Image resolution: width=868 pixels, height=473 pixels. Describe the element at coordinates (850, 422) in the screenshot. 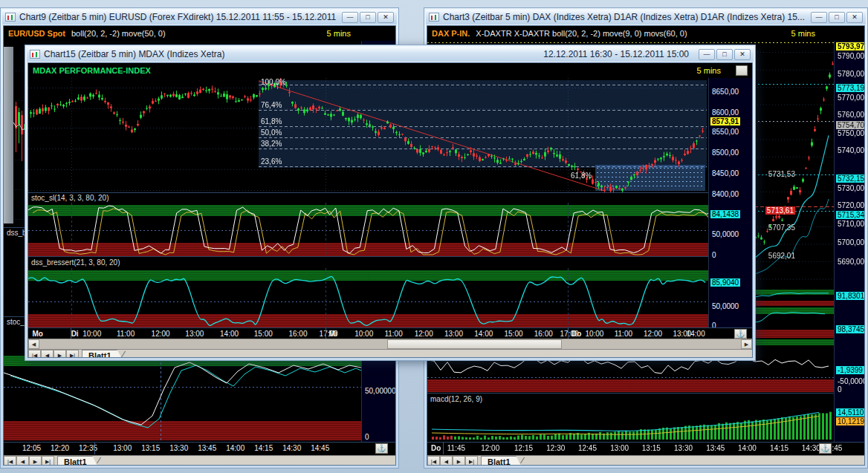

I see `price-label: 10,1219` at that location.